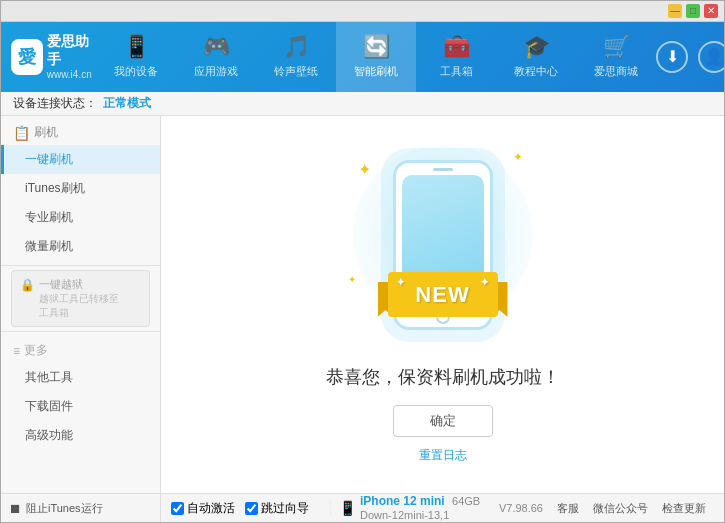 The width and height of the screenshot is (725, 523). What do you see at coordinates (376, 72) in the screenshot?
I see `nav-label-smart-flash: 智能刷机` at bounding box center [376, 72].